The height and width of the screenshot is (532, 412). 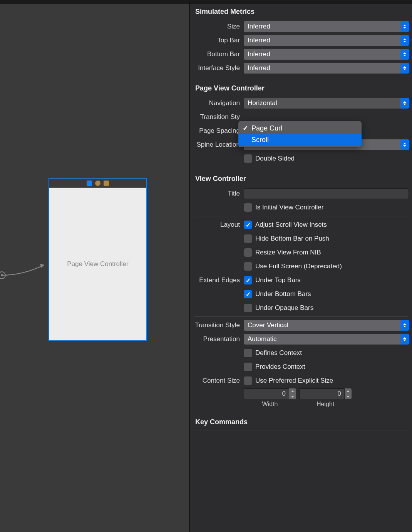 What do you see at coordinates (217, 339) in the screenshot?
I see `presentation-label: Presentation` at bounding box center [217, 339].